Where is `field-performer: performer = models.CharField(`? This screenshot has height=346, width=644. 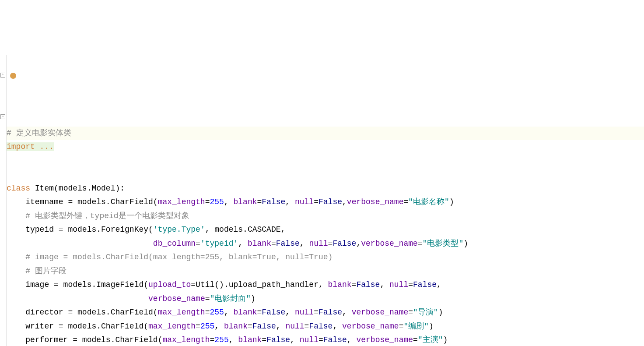 field-performer: performer = models.CharField( is located at coordinates (84, 340).